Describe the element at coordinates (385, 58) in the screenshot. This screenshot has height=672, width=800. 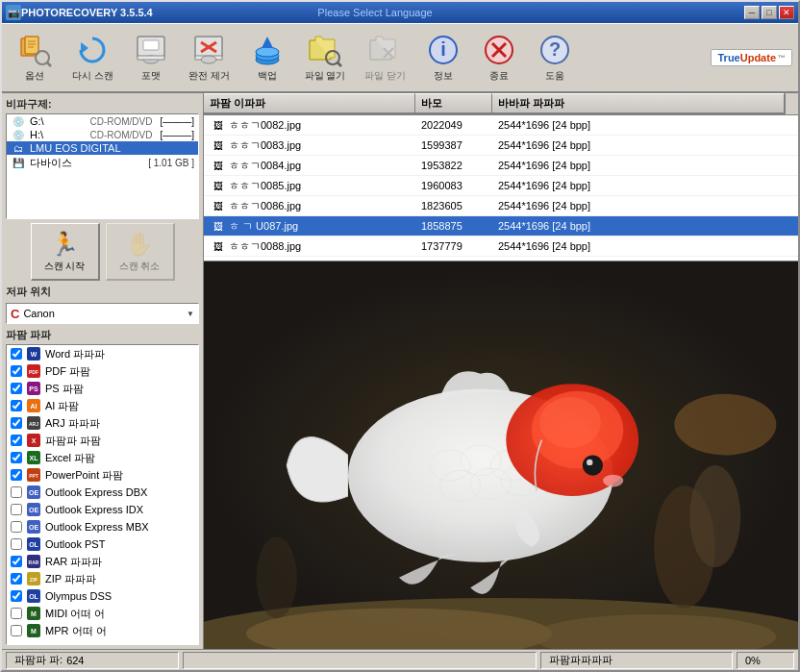
I see `close-file-button: 파일 닫기` at that location.